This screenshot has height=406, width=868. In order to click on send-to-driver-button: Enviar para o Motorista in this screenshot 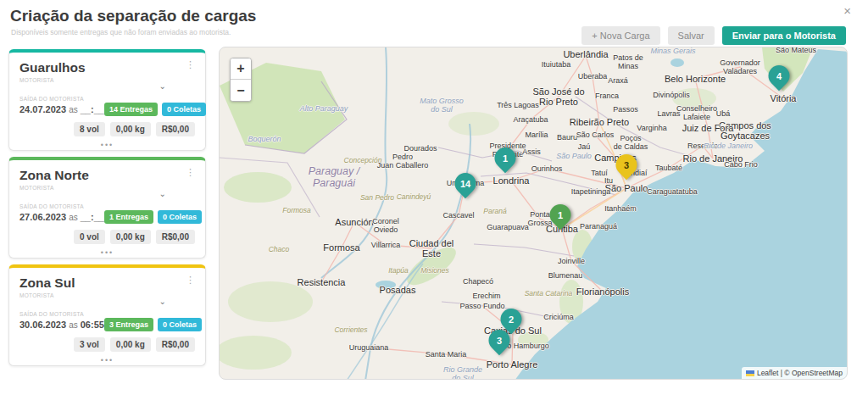, I will do `click(784, 36)`.